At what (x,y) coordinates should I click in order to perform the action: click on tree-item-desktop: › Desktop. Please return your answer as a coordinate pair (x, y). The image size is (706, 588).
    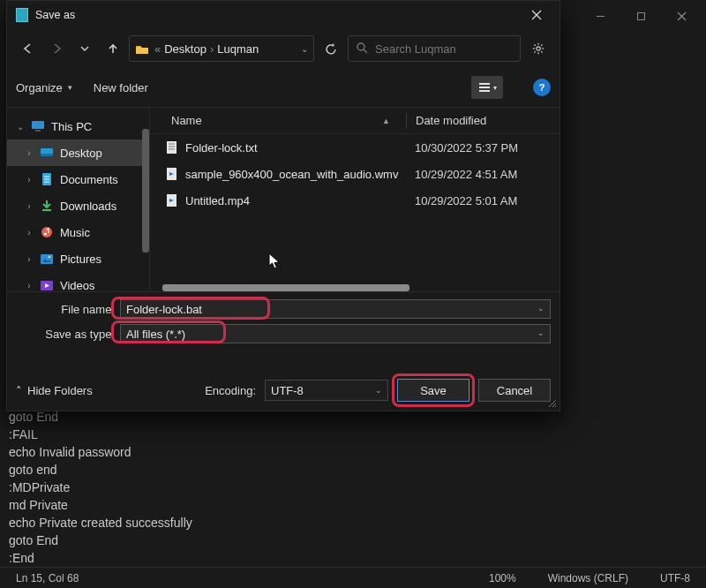
    Looking at the image, I should click on (78, 153).